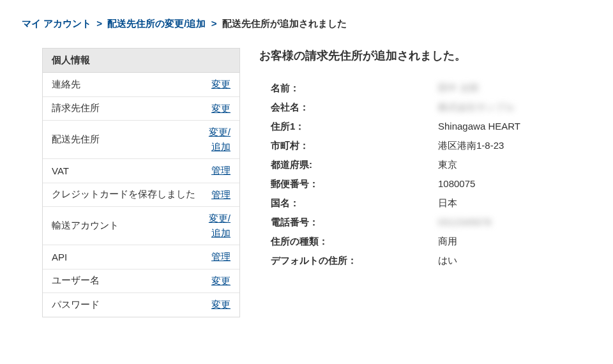 The image size is (613, 364). What do you see at coordinates (425, 56) in the screenshot?
I see `page-title: お客様の請求先住所が追加されました。` at bounding box center [425, 56].